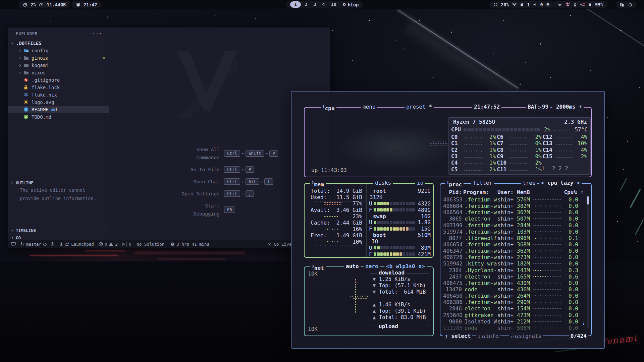 Image resolution: width=644 pixels, height=362 pixels. Describe the element at coordinates (399, 318) in the screenshot. I see `net-stat-row: ▲ Total: 83.0 MiB` at that location.